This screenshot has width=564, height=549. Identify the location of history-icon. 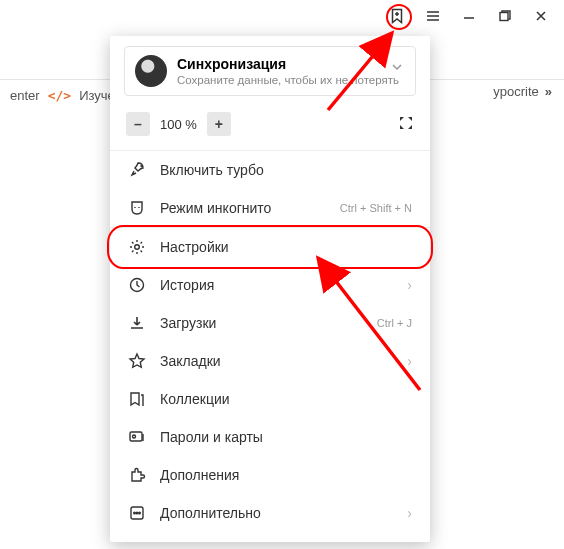
(137, 285).